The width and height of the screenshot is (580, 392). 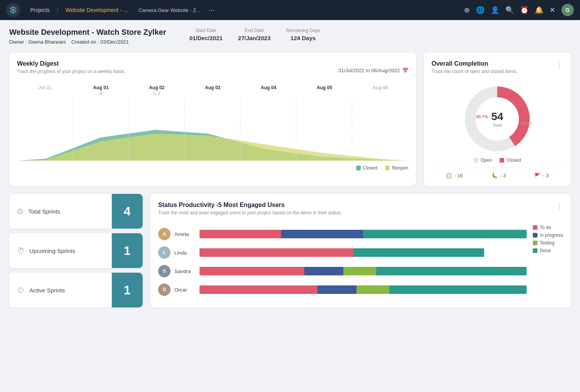 I want to click on nav-projects: Projects, so click(x=40, y=10).